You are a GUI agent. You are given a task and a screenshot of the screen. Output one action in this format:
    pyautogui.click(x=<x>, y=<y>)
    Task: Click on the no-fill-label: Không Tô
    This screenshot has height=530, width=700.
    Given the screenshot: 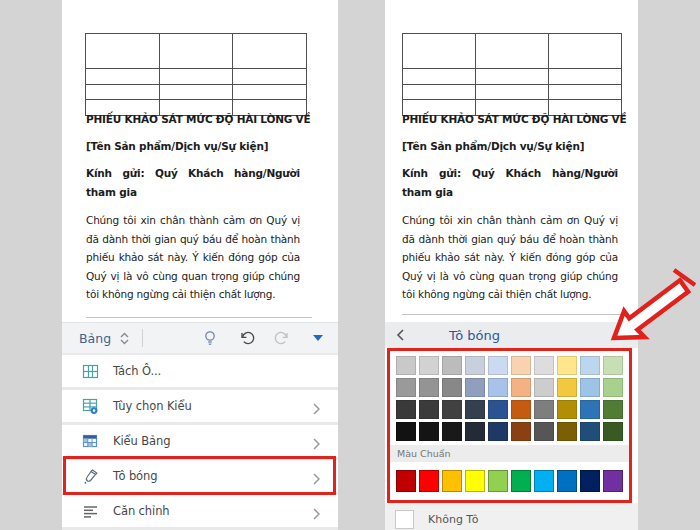 What is the action you would take?
    pyautogui.click(x=453, y=520)
    